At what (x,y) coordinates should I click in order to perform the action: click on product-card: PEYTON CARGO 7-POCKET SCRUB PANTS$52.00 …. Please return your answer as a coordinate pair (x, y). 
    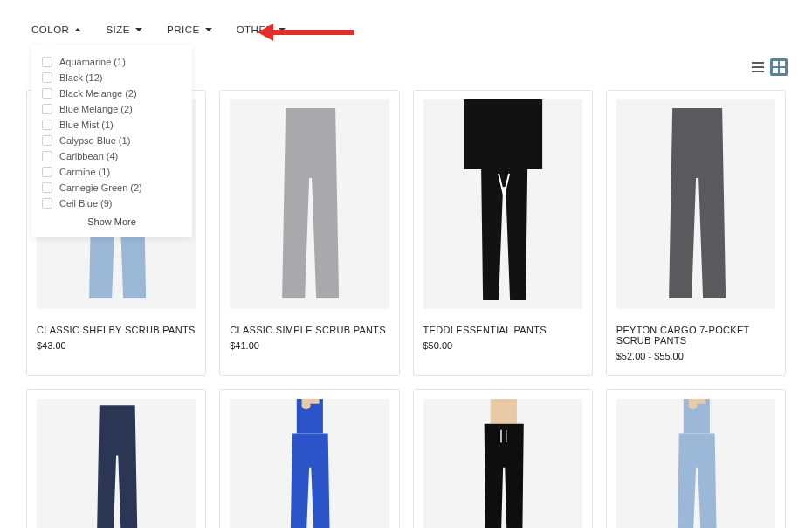
    Looking at the image, I should click on (696, 233).